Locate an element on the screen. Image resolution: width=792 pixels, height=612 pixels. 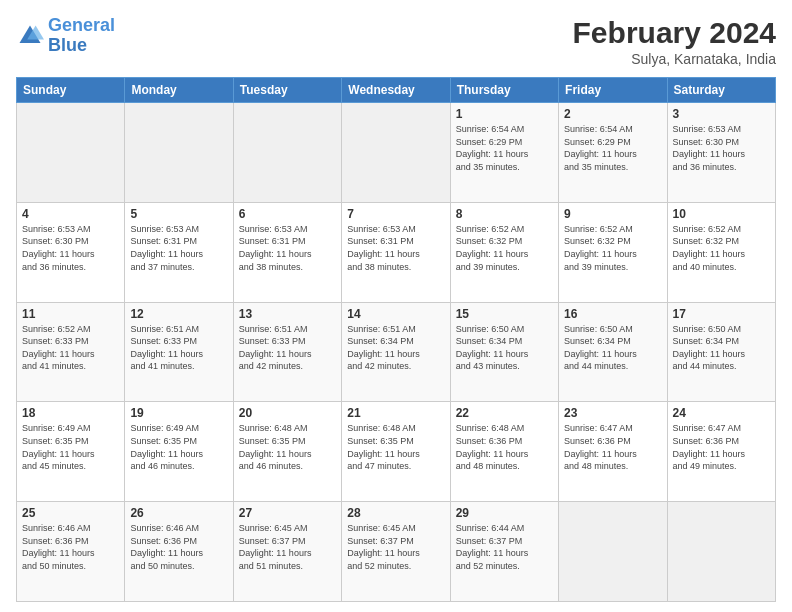
day-number: 12 is located at coordinates (178, 314).